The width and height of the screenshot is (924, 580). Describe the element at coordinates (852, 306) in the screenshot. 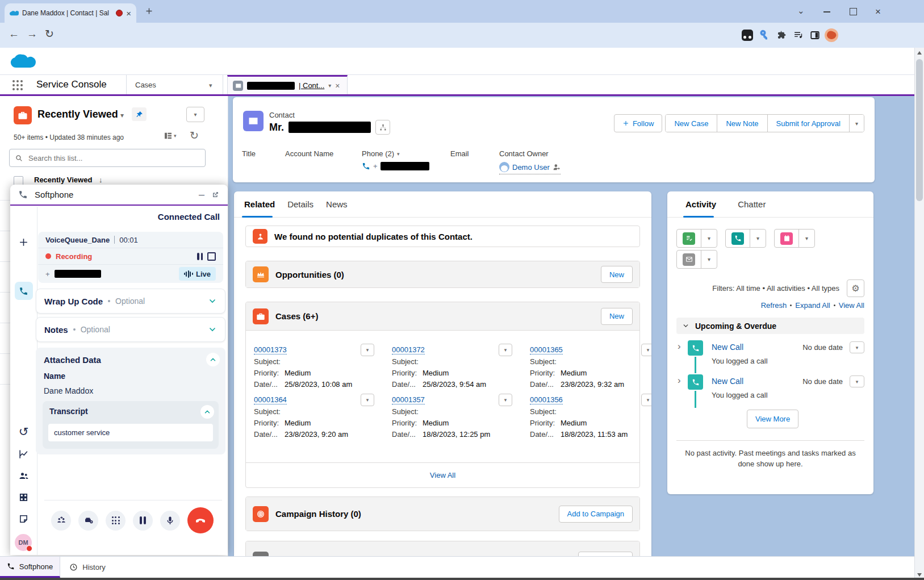

I see `view-all-link: View All` at that location.